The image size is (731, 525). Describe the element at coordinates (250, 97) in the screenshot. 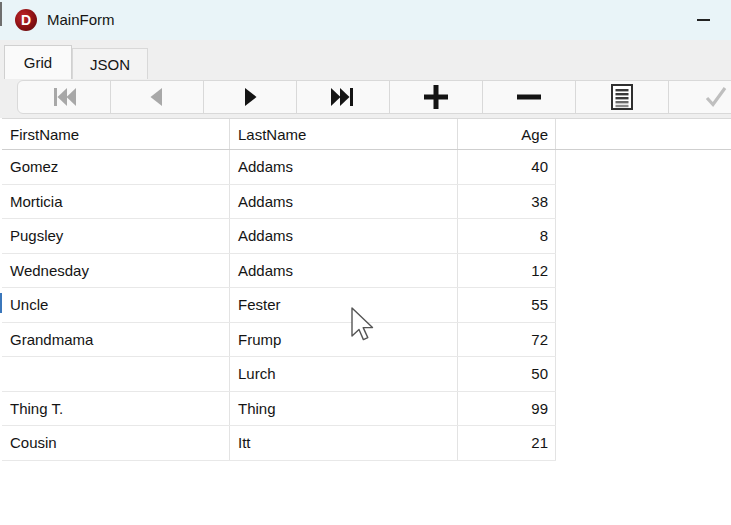

I see `next-record-button` at that location.